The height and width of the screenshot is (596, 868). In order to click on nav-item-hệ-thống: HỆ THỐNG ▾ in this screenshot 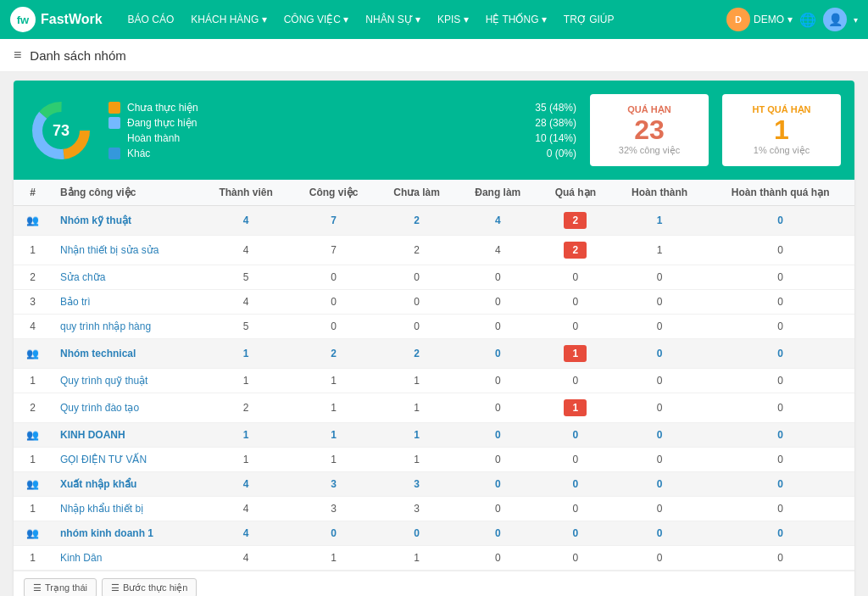, I will do `click(516, 19)`.